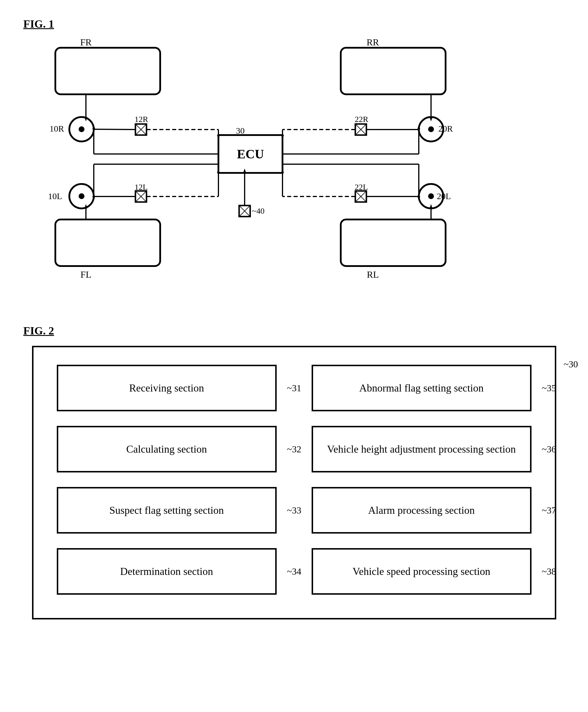 The height and width of the screenshot is (712, 588). What do you see at coordinates (421, 388) in the screenshot?
I see `abnormal-flag-section: Abnormal flag setting section ~35` at bounding box center [421, 388].